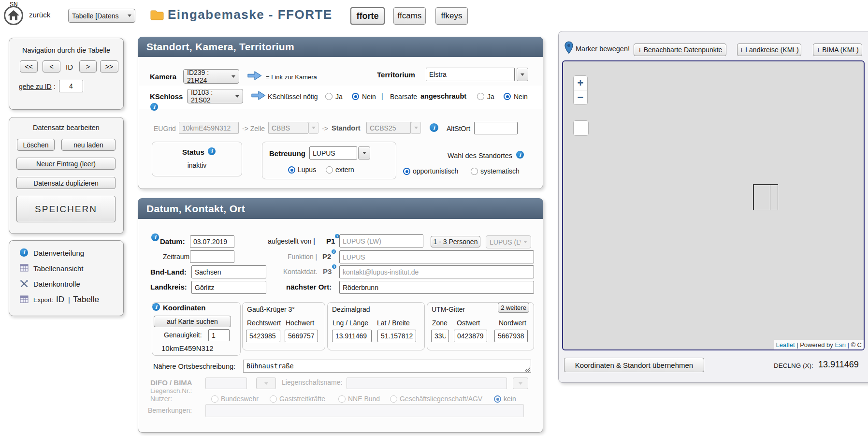  Describe the element at coordinates (387, 366) in the screenshot. I see `ortsbeschreibung-textarea: Bühnaustraße` at that location.